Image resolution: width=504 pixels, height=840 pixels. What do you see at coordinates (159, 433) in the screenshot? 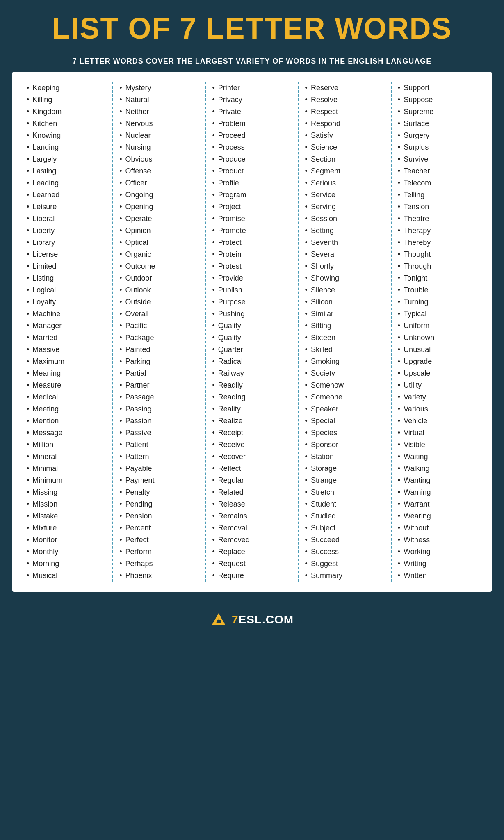
I see `list-item: Passive` at bounding box center [159, 433].